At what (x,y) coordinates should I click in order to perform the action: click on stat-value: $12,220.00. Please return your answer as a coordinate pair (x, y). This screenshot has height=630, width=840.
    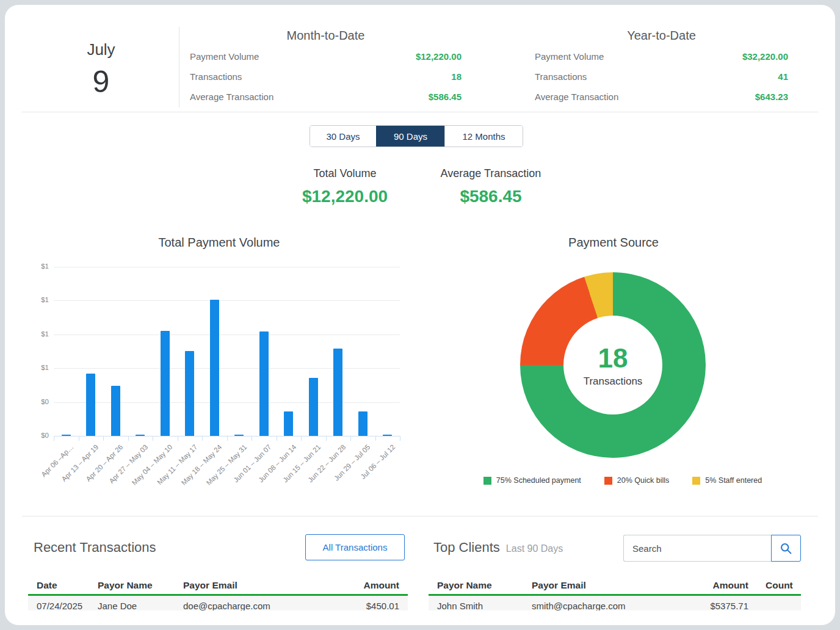
    Looking at the image, I should click on (438, 56).